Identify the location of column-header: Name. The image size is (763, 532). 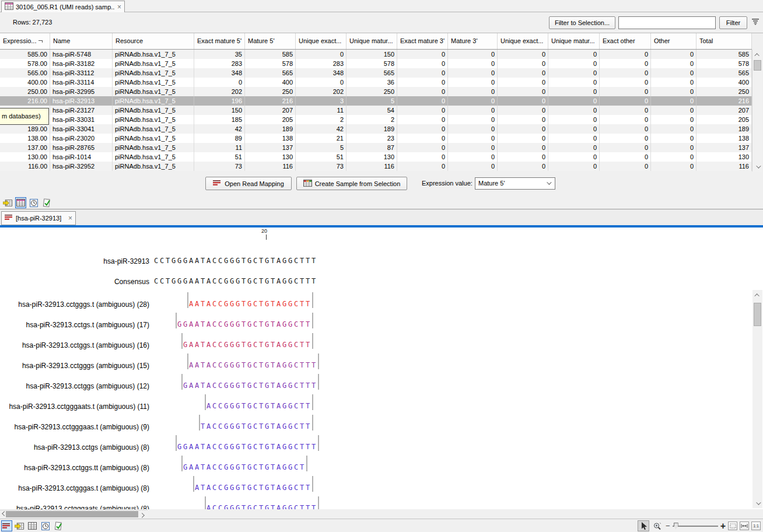
(82, 41).